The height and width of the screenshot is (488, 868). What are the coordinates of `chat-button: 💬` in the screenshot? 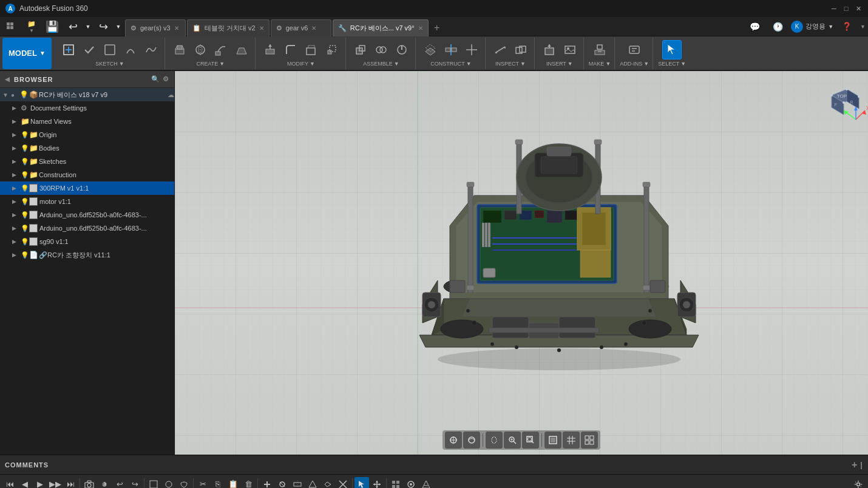 It's located at (754, 27).